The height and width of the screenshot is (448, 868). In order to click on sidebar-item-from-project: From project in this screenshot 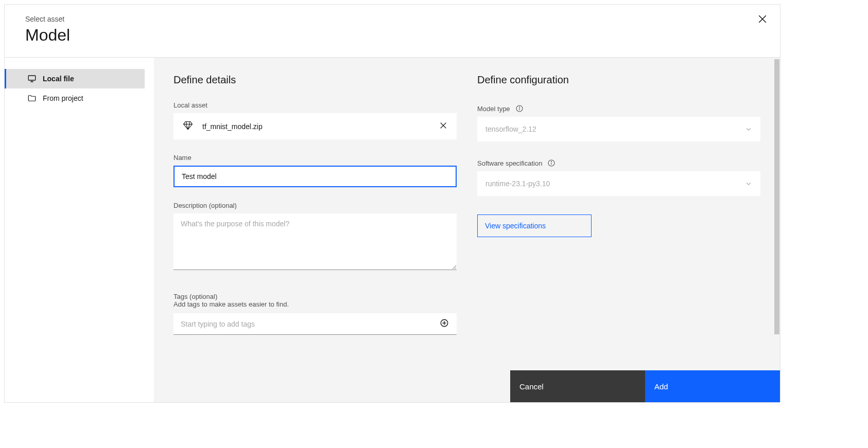, I will do `click(76, 98)`.